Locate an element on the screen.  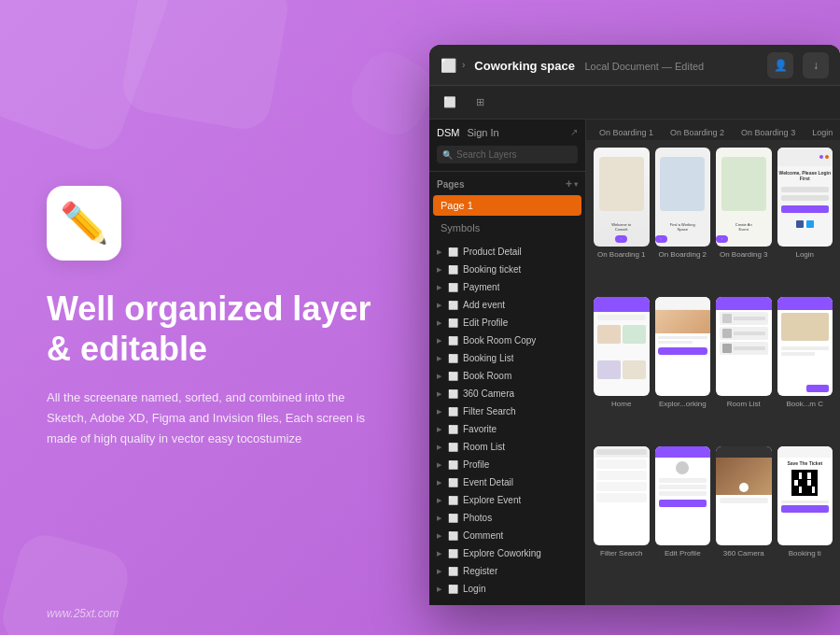
layer-event-detail: ▶ ⬜ Event Detail is located at coordinates (508, 482).